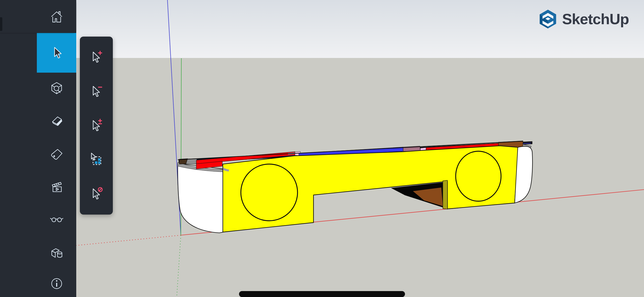  What do you see at coordinates (96, 125) in the screenshot?
I see `cursor-plus-minus-icon` at bounding box center [96, 125].